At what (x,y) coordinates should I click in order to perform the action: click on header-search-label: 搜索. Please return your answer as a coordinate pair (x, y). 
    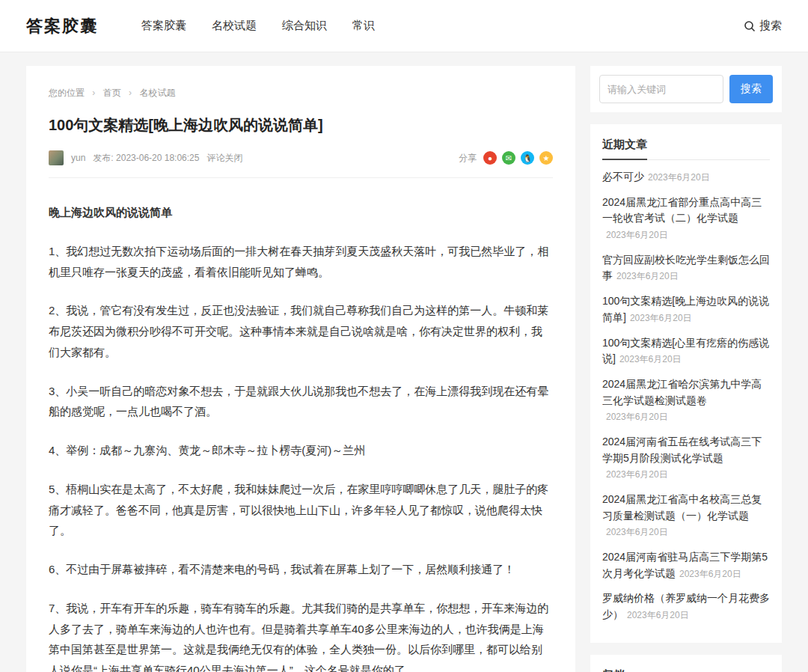
    Looking at the image, I should click on (771, 25).